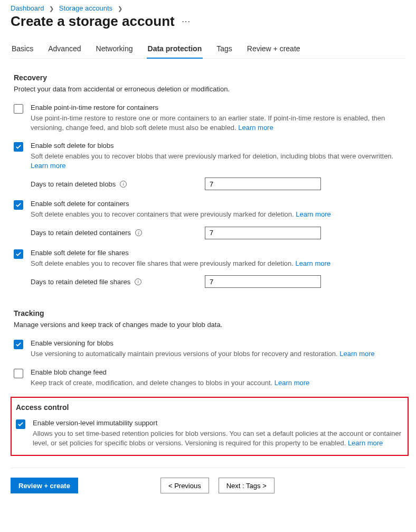  What do you see at coordinates (218, 146) in the screenshot?
I see `soft-blobs-label: Enable soft delete for blobs` at bounding box center [218, 146].